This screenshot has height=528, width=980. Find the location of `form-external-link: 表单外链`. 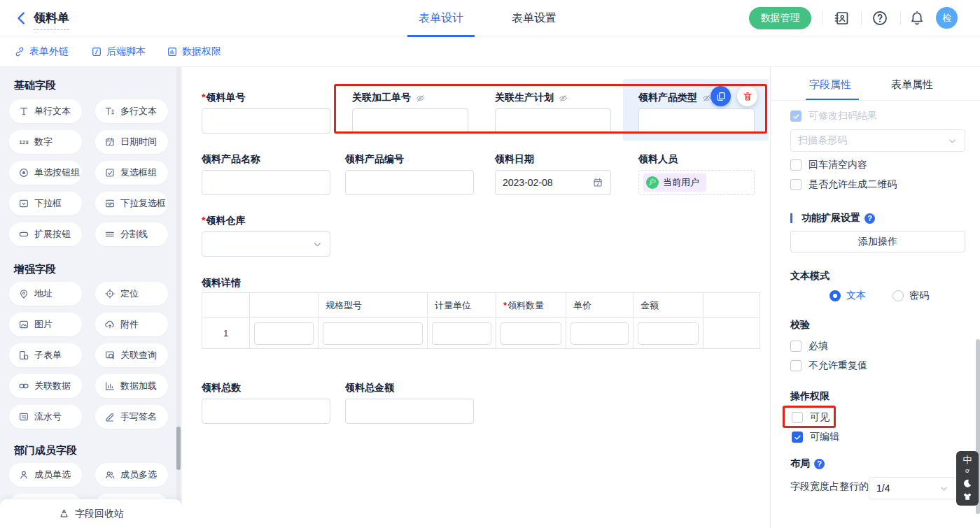

form-external-link: 表单外链 is located at coordinates (41, 52).